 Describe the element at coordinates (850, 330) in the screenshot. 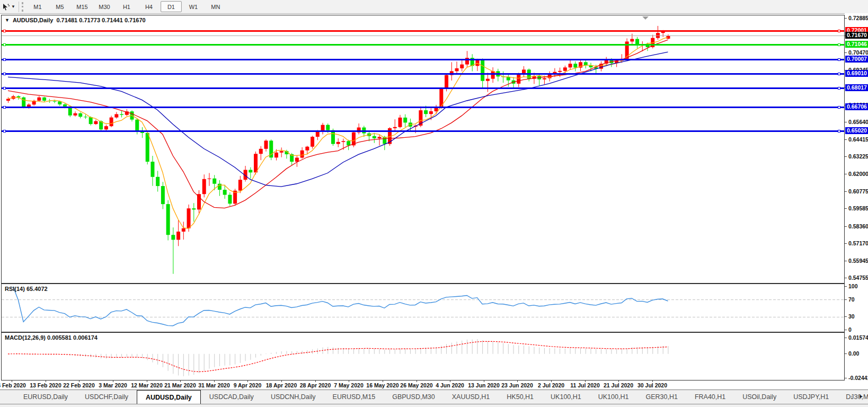

I see `rsi-tick-label: 0` at that location.